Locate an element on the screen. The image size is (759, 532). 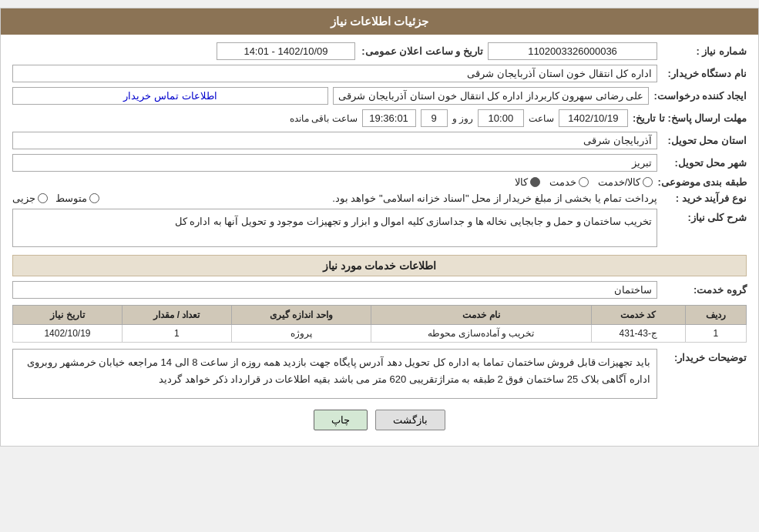
cell-unit: پروژه is located at coordinates (301, 334).